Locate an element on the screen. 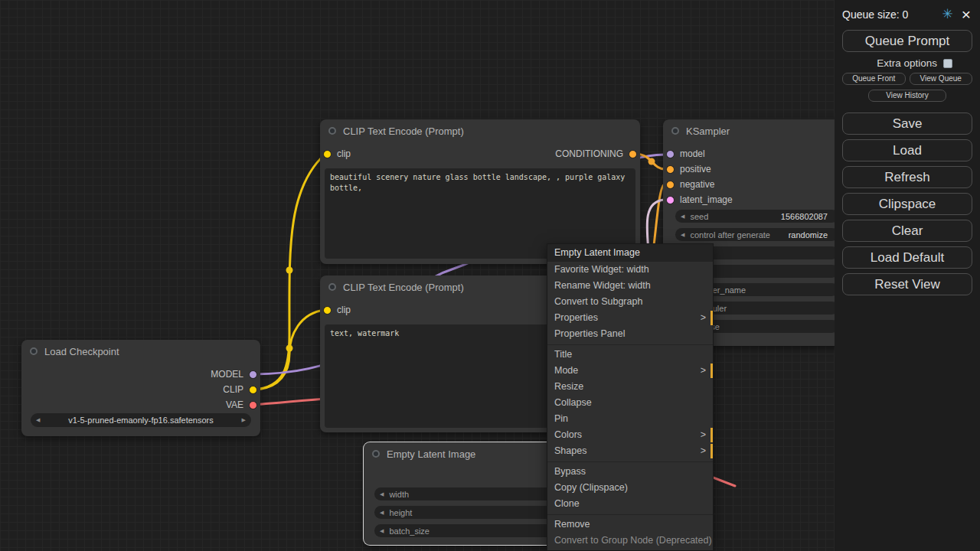  refresh-button: Refresh is located at coordinates (907, 178).